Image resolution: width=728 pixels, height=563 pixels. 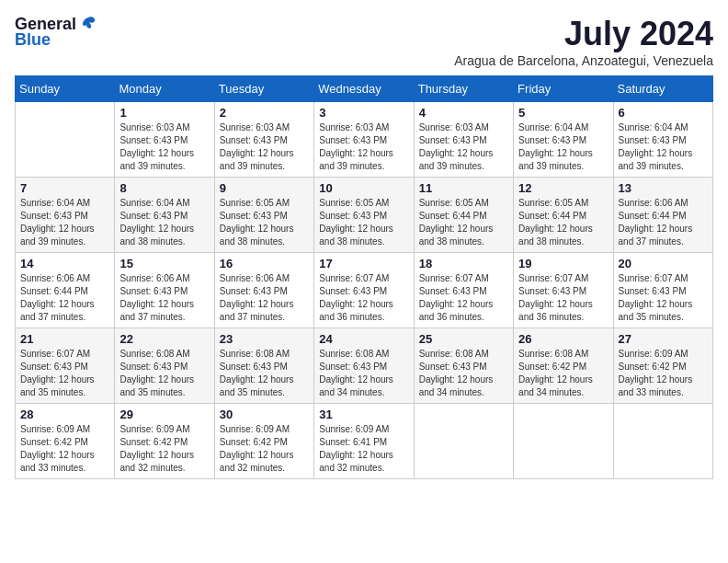 I want to click on subtitle: Aragua de Barcelona, Anzoategui, Venezue…, so click(x=584, y=61).